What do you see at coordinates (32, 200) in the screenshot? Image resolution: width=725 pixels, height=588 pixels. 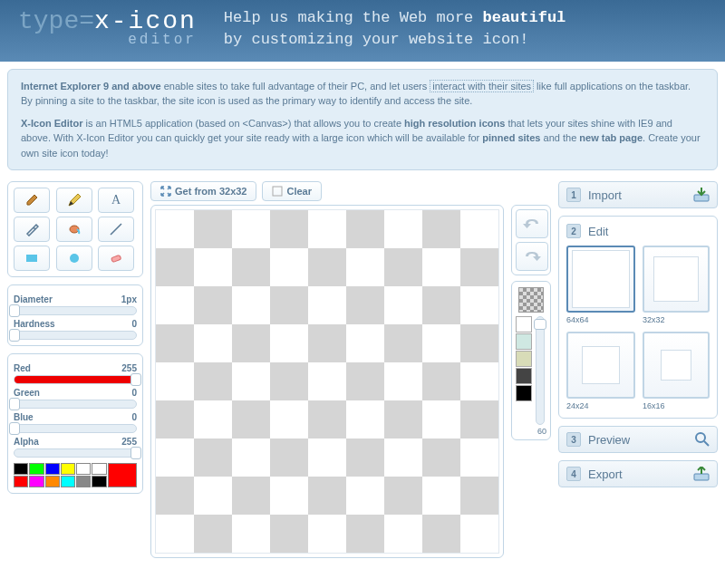 I see `brush-icon` at bounding box center [32, 200].